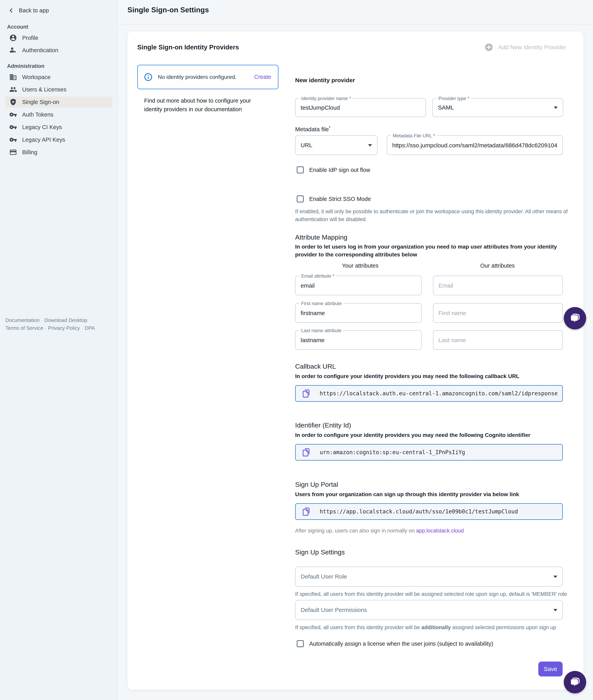 The width and height of the screenshot is (593, 700). Describe the element at coordinates (13, 77) in the screenshot. I see `building-icon` at that location.